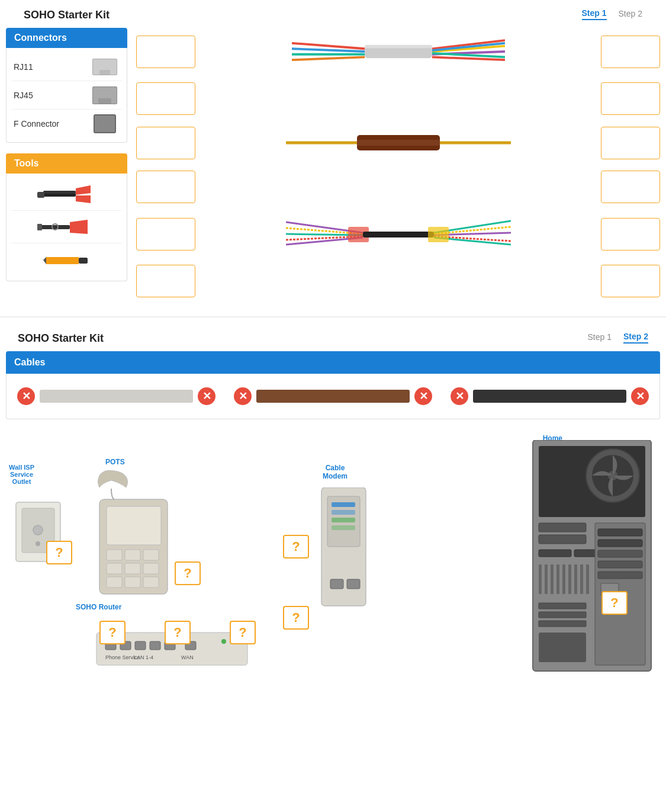  I want to click on drop-box-1a, so click(166, 52).